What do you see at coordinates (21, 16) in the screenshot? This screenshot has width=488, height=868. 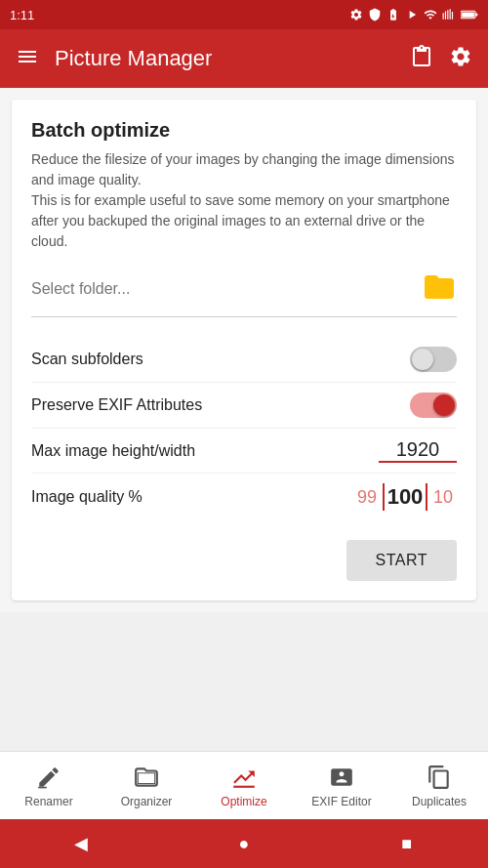 I see `time-display: 1:11` at bounding box center [21, 16].